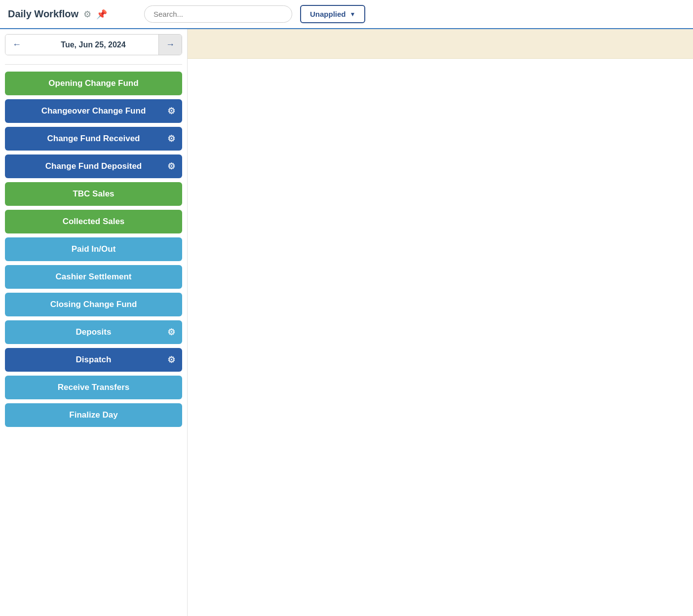 The image size is (693, 616). I want to click on collected-sales-button: Collected Sales, so click(94, 222).